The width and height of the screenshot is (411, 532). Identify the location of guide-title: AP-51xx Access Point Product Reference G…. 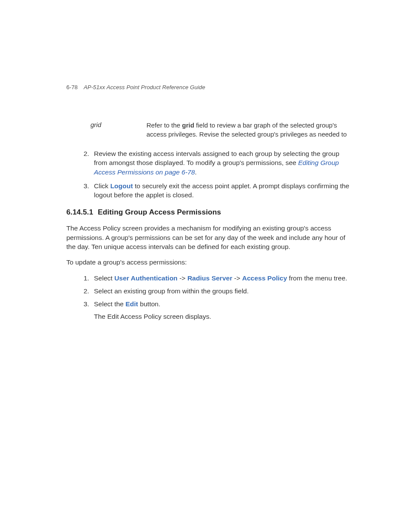
(144, 87).